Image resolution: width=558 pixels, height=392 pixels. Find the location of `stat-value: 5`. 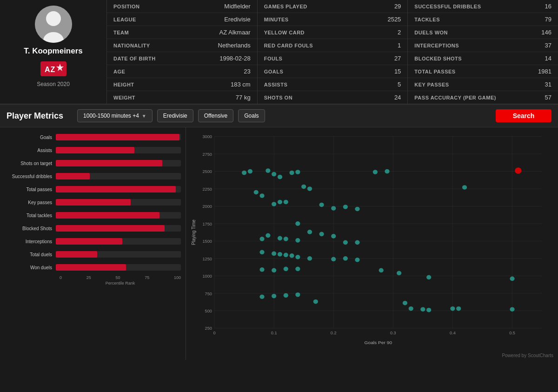

stat-value: 5 is located at coordinates (399, 85).